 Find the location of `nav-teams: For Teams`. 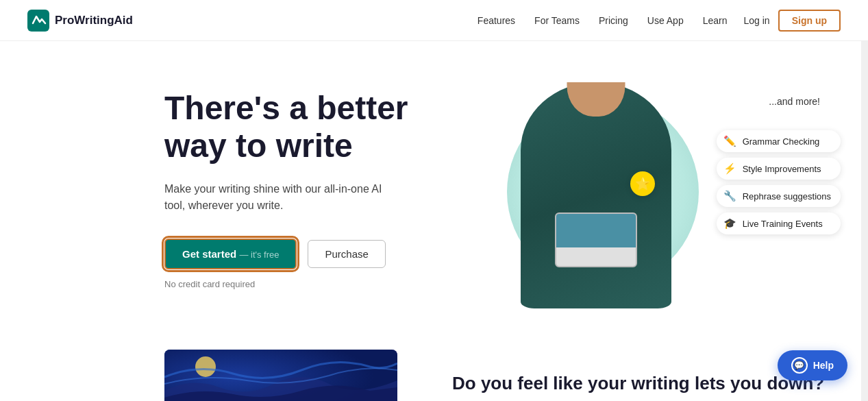

nav-teams: For Teams is located at coordinates (557, 21).